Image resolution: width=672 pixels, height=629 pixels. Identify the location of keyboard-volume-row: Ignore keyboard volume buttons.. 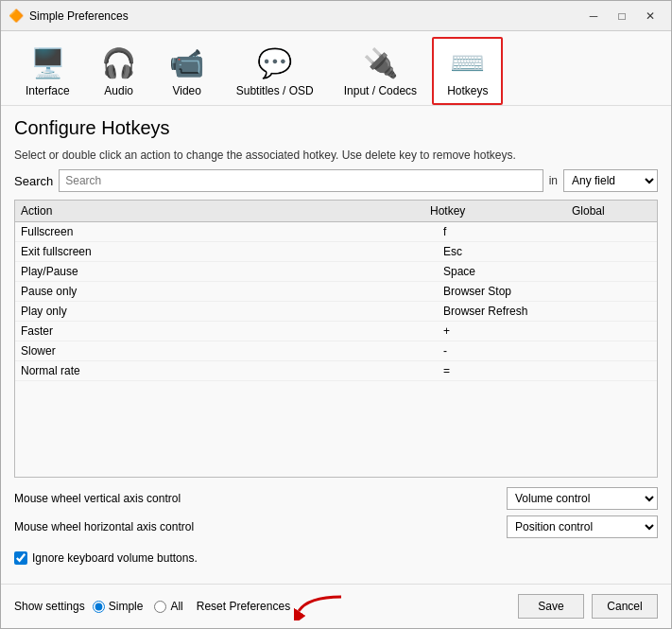
(336, 558).